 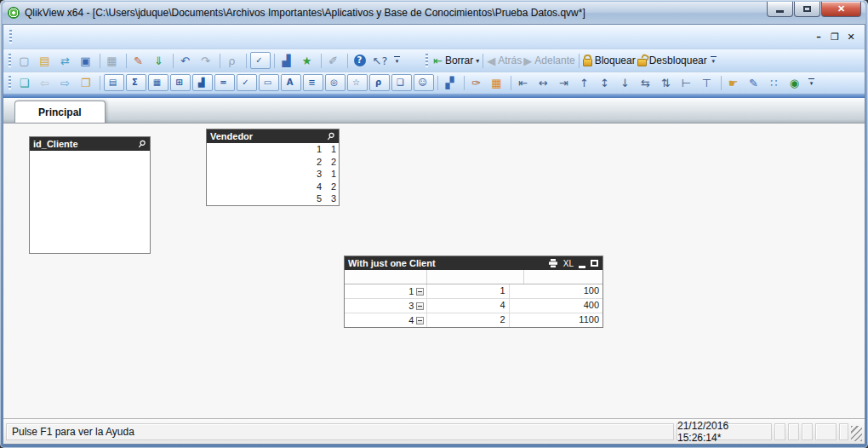 I want to click on format-painter-button: ✑, so click(x=477, y=83).